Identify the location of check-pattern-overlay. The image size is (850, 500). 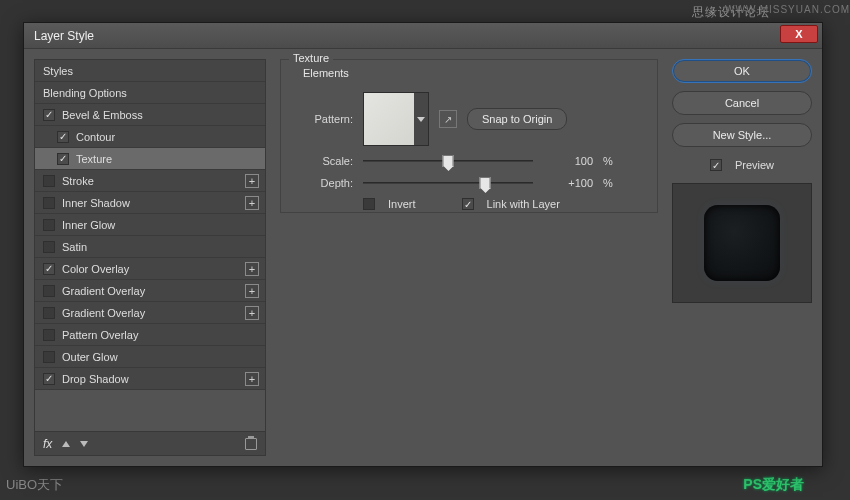
(49, 335).